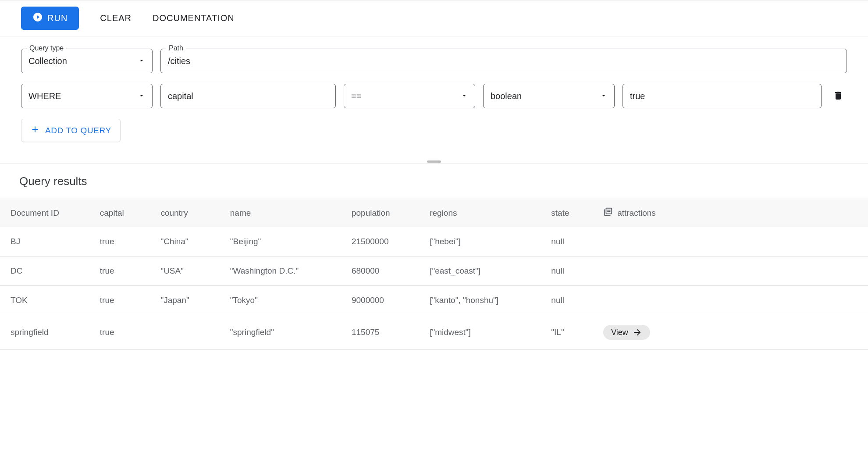 The height and width of the screenshot is (456, 868). I want to click on cell-regions: ["kanto", "honshu"], so click(486, 301).